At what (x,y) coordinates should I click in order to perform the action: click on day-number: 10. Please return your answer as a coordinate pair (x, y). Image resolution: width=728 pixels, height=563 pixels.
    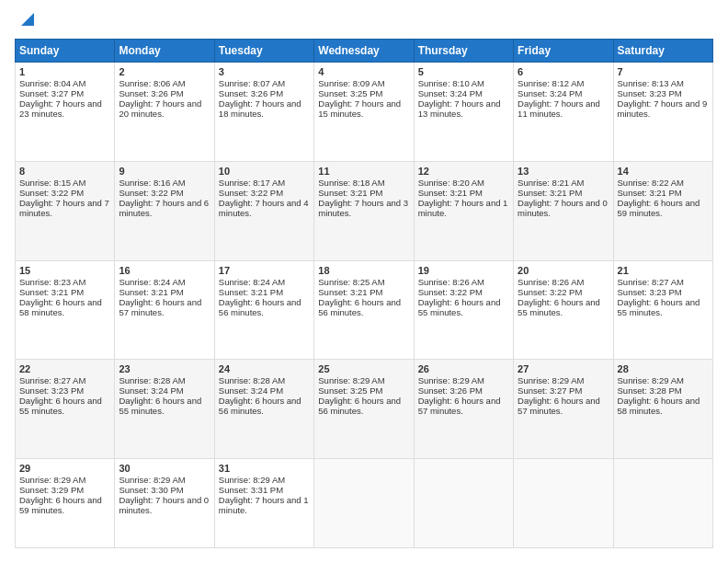
    Looking at the image, I should click on (265, 171).